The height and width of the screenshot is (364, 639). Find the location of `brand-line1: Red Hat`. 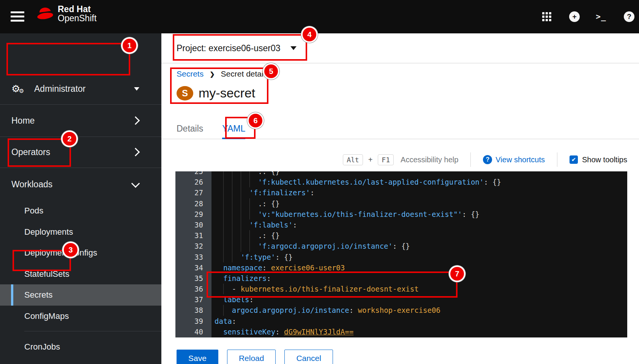

brand-line1: Red Hat is located at coordinates (77, 9).